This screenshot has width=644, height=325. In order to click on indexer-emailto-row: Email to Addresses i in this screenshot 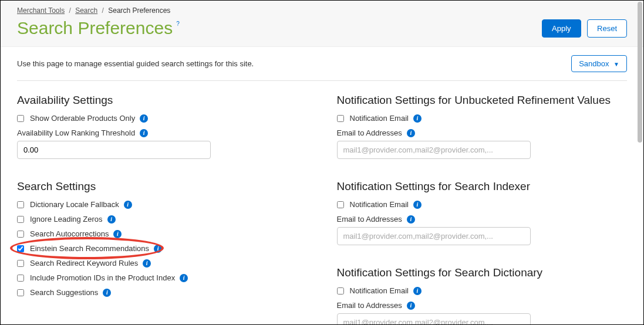, I will do `click(483, 219)`.